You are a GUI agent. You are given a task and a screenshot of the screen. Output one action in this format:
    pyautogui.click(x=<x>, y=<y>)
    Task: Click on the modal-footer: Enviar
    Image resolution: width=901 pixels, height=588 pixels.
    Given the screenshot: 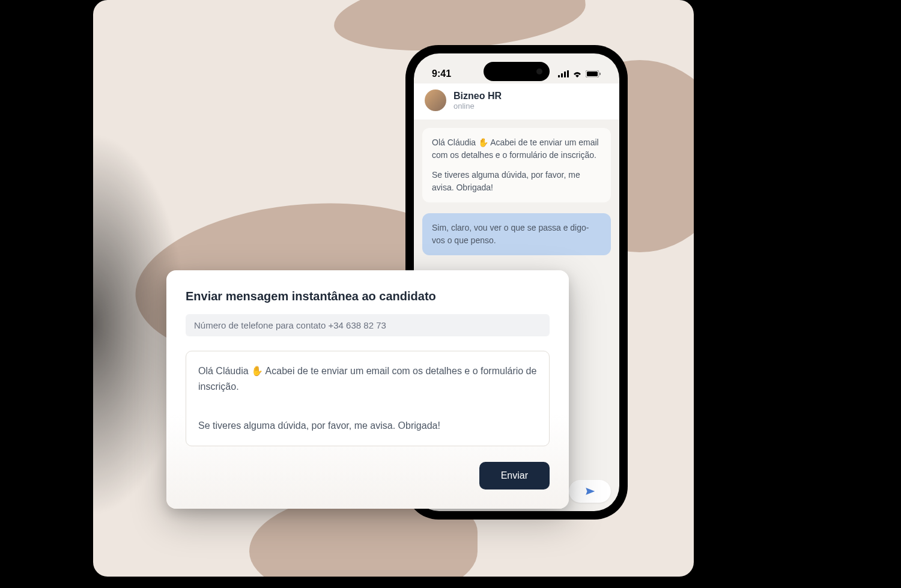 What is the action you would take?
    pyautogui.click(x=368, y=476)
    